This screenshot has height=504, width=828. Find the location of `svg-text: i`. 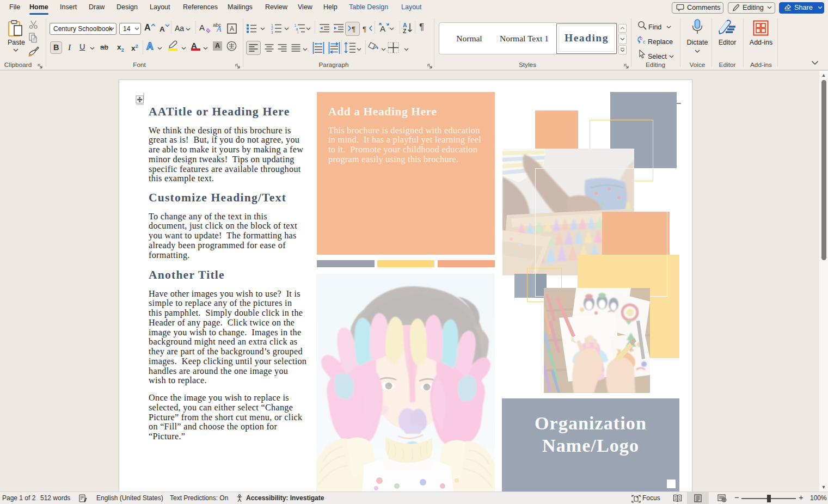

svg-text: i is located at coordinates (298, 33).